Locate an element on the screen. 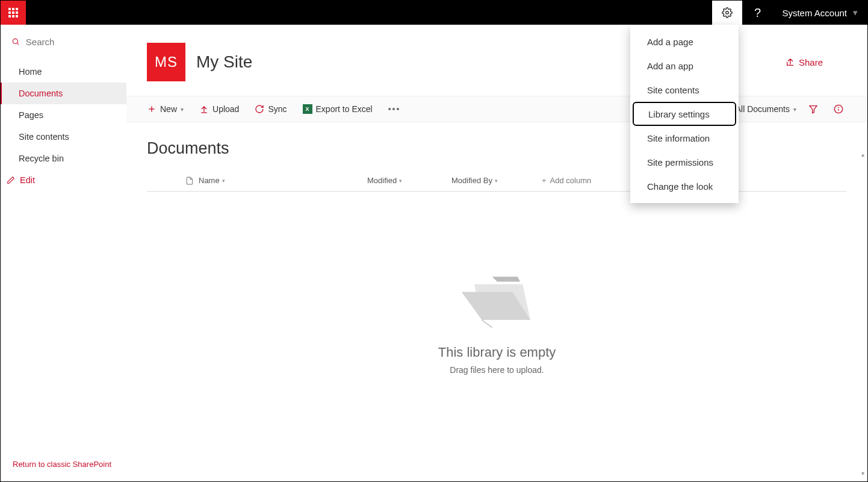 This screenshot has height=482, width=868. export-excel-button: X Export to Excel is located at coordinates (338, 109).